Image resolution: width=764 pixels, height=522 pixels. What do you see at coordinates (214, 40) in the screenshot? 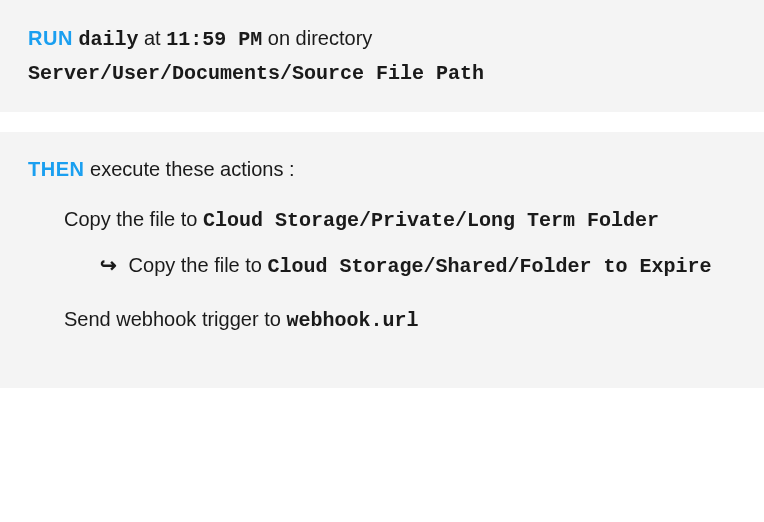
I see `run-time: 11:59 PM` at bounding box center [214, 40].